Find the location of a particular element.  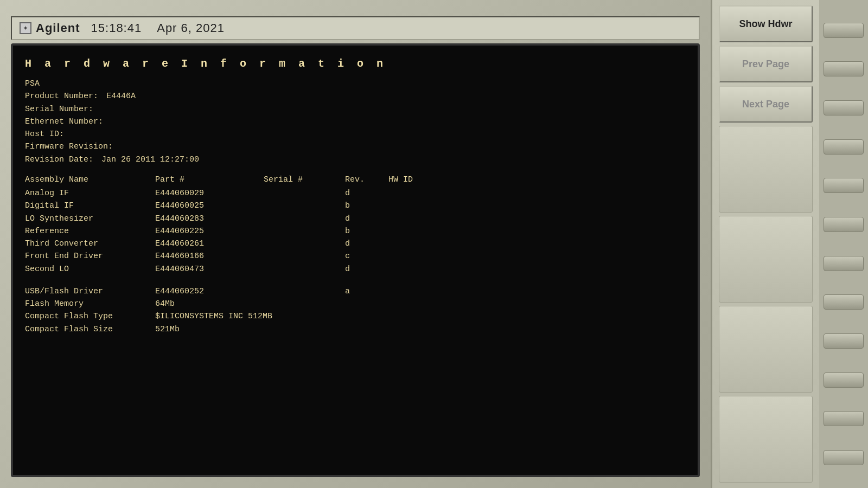

row-reference-name: Reference is located at coordinates (90, 231).